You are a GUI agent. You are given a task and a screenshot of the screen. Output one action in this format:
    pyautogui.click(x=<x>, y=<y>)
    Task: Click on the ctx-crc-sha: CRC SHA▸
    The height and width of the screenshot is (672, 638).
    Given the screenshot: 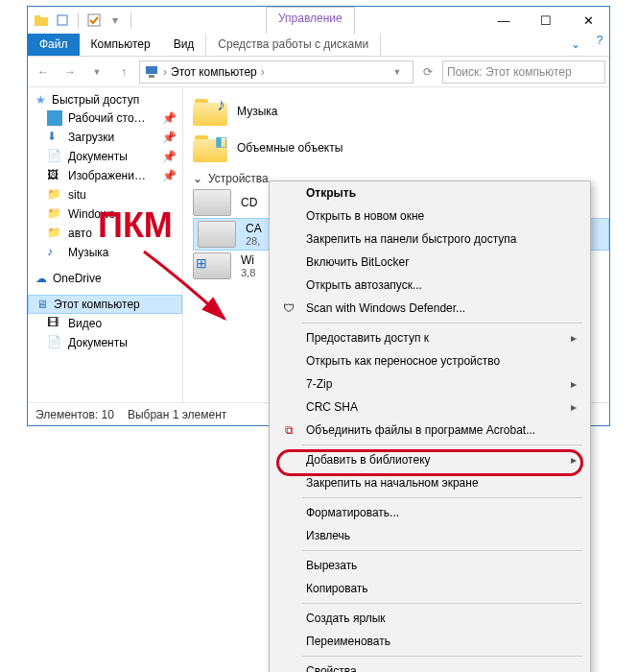 What is the action you would take?
    pyautogui.click(x=430, y=407)
    